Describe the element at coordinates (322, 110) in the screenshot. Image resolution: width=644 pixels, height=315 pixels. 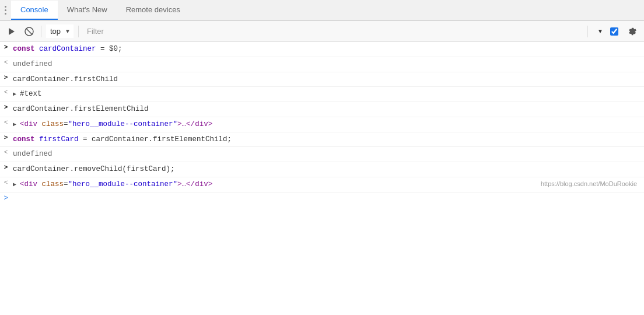
I see `console-row: >cardContainer.firstElementChild` at that location.